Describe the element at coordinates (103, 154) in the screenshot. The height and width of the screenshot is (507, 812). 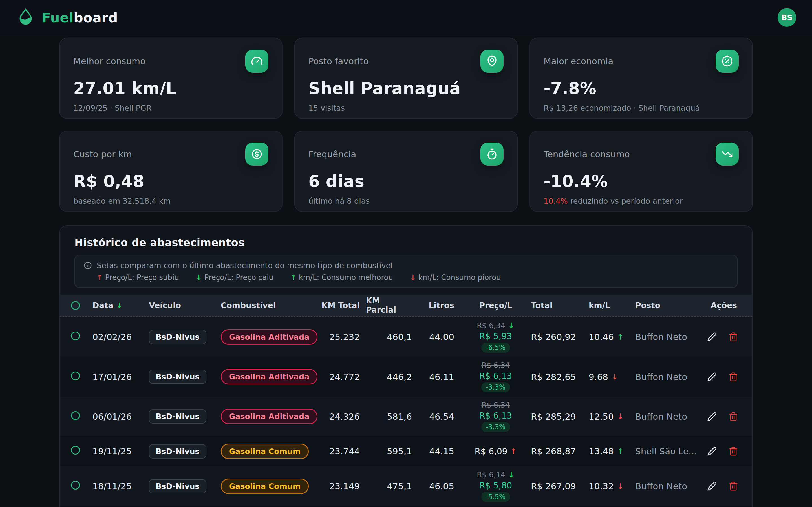
I see `stat-card-label: Custo por km` at that location.